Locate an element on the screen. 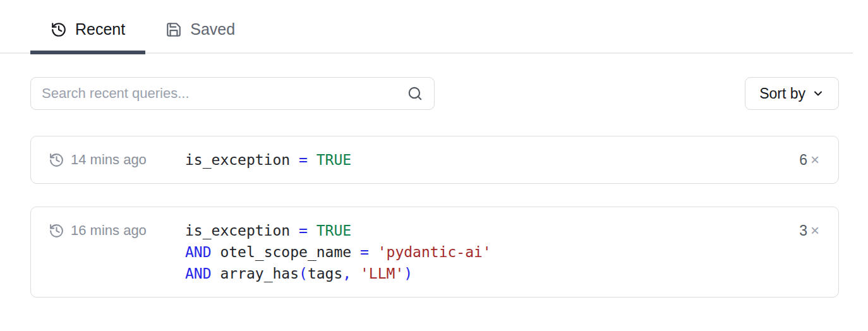 The image size is (868, 331). query-meta: 16 mins ago is located at coordinates (117, 231).